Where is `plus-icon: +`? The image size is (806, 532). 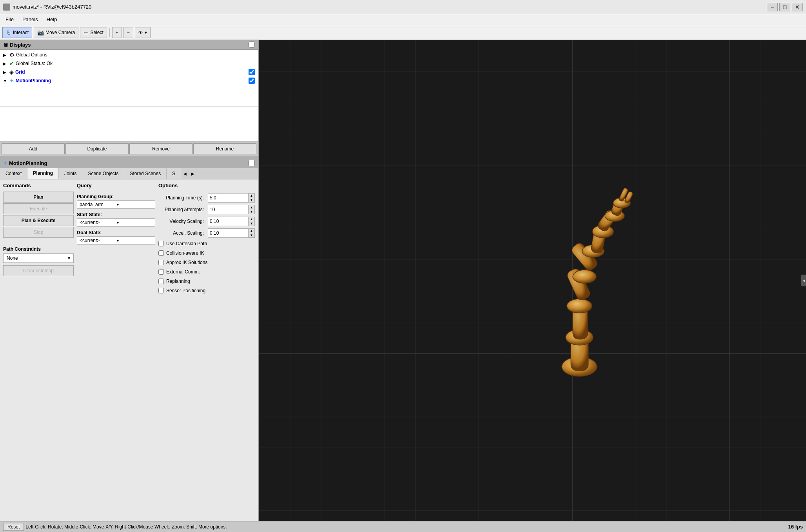
plus-icon: + is located at coordinates (117, 33).